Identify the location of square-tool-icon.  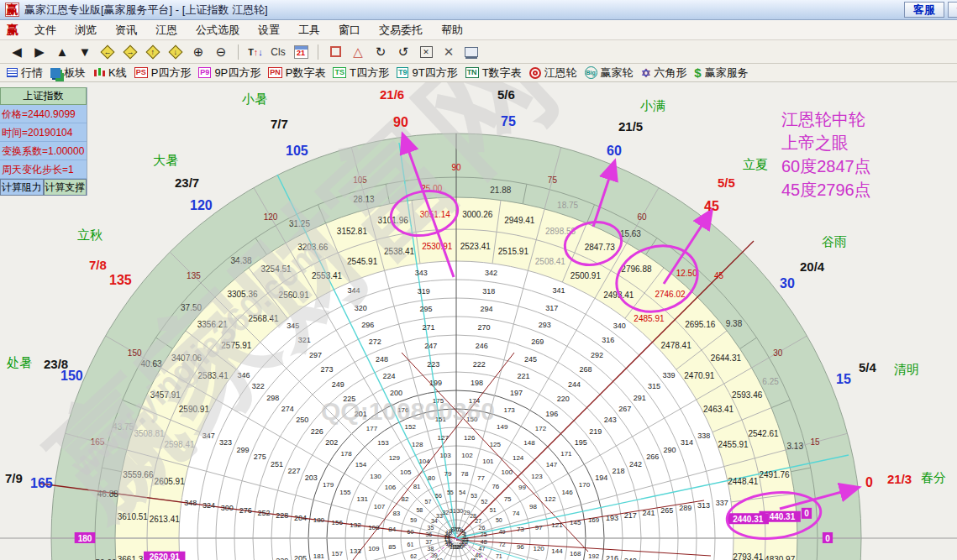
(335, 52).